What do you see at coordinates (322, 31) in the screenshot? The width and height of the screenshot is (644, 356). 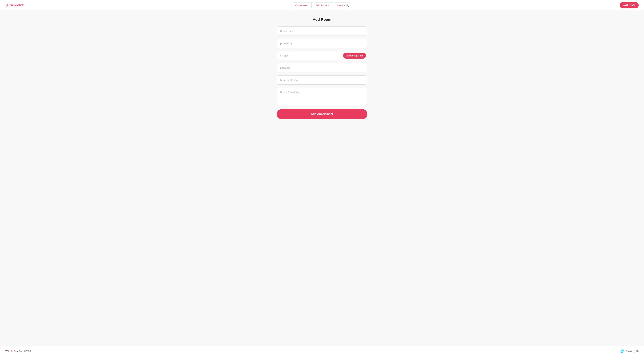 I see `room-name-input` at bounding box center [322, 31].